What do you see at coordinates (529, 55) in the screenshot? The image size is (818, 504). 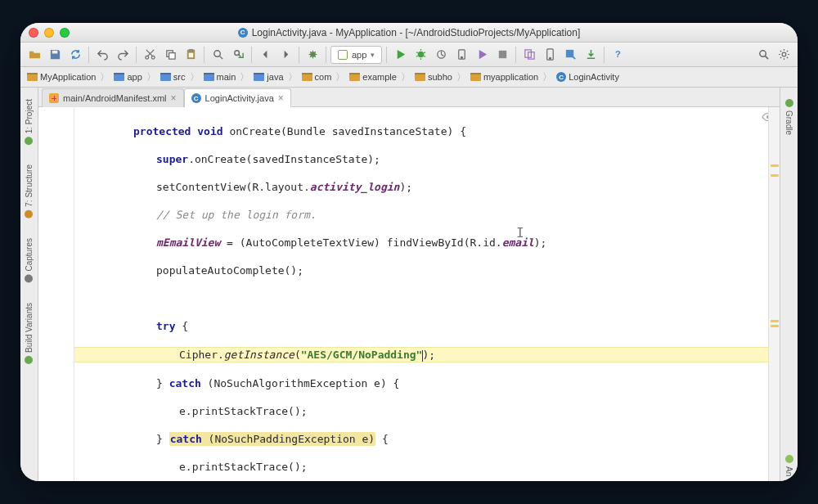 I see `layout-inspector-icon` at bounding box center [529, 55].